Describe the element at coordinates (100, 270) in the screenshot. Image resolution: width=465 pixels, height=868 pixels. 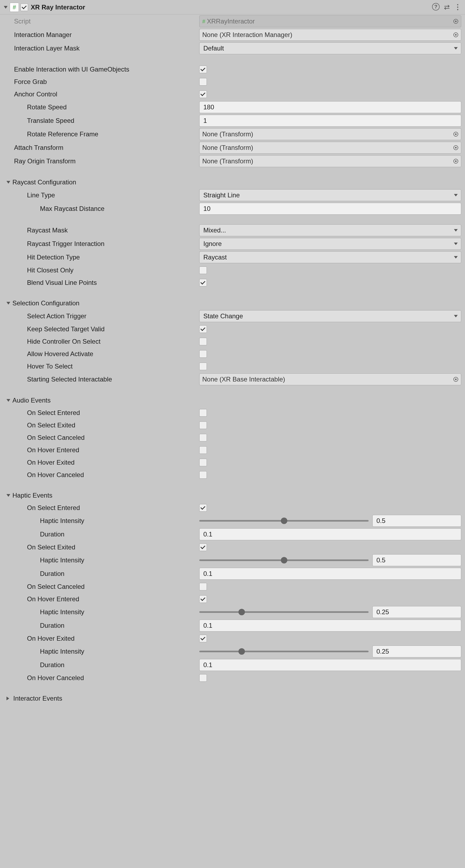
I see `hit-closest-label: Hit Closest Only` at that location.